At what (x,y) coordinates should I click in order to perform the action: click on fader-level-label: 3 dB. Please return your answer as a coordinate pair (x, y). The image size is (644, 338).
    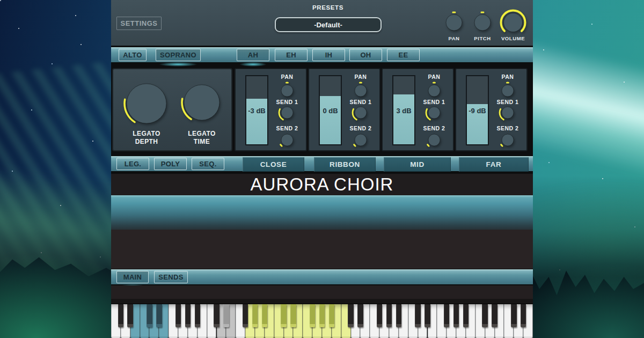
    Looking at the image, I should click on (404, 111).